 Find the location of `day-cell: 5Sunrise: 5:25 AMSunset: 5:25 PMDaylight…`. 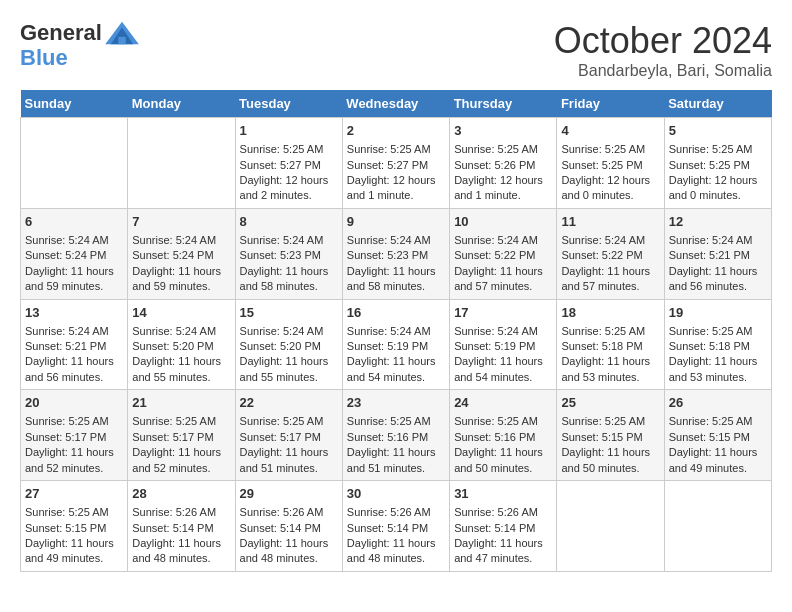

day-cell: 5Sunrise: 5:25 AMSunset: 5:25 PMDaylight… is located at coordinates (718, 164).